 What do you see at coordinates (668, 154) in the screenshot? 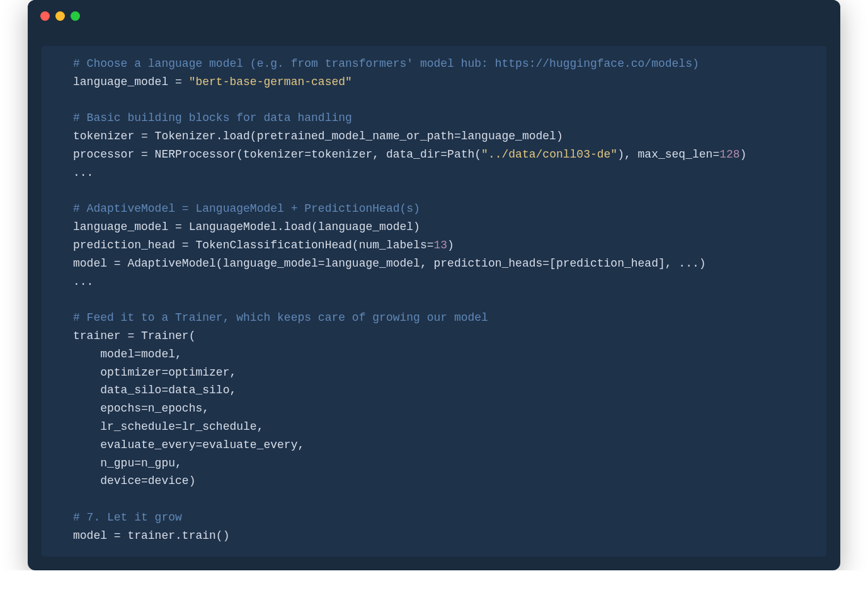
I see `code-token: ), max_seq_len=` at bounding box center [668, 154].